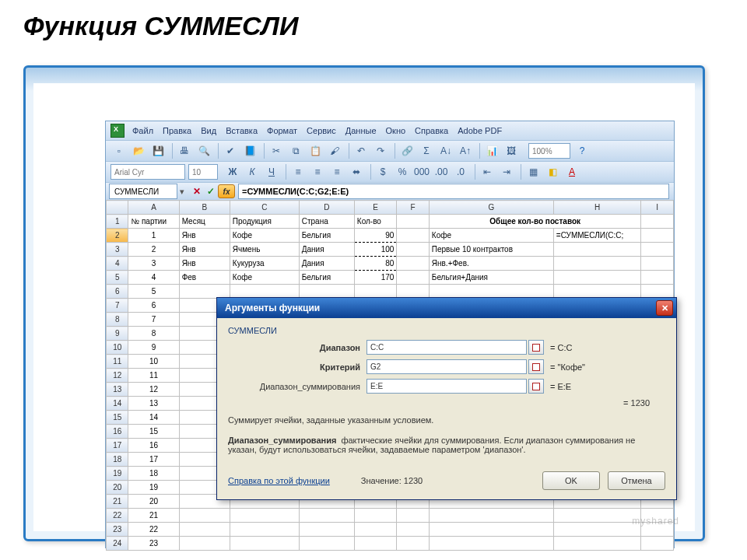 The image size is (747, 560). Describe the element at coordinates (390, 191) in the screenshot. I see `formula-bar: СУММЕСЛИ ▾ ✕ ✓ fx =СУММЕСЛИ(C:C;G2;E:E)` at that location.